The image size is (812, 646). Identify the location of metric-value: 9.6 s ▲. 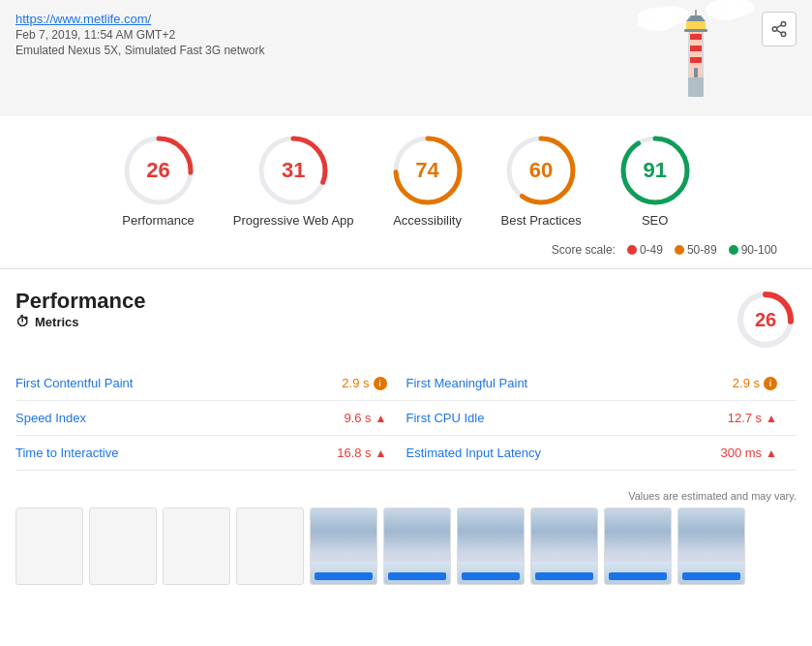
(365, 418).